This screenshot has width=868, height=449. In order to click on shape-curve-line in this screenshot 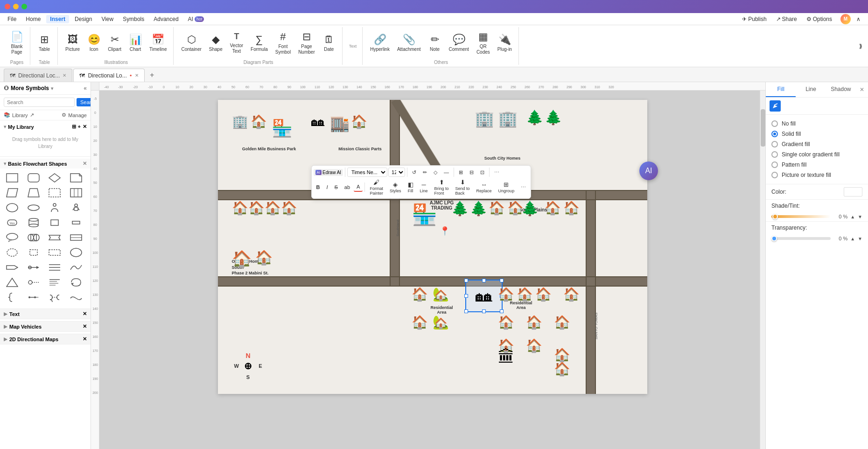, I will do `click(76, 267)`.